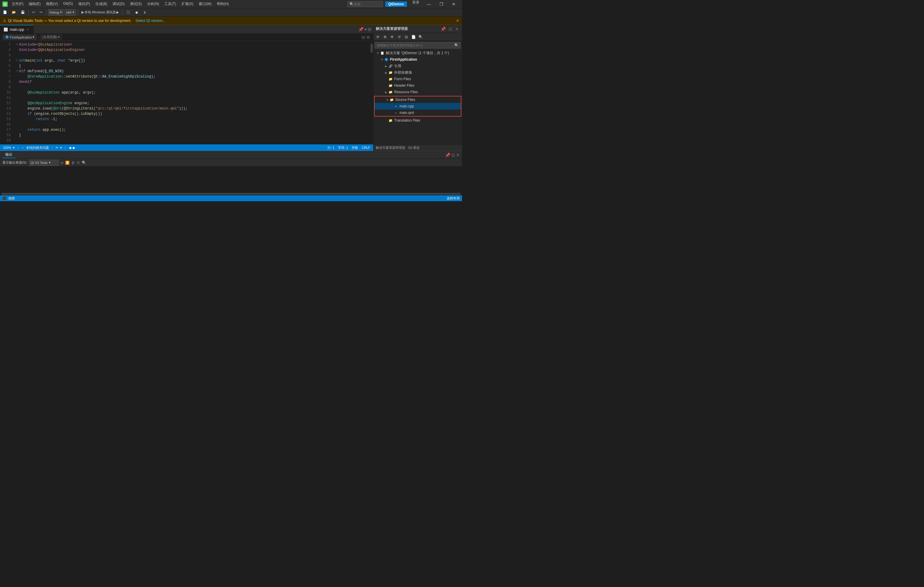 Image resolution: width=924 pixels, height=587 pixels. I want to click on no-issues-label: 未找到相关问题, so click(38, 148).